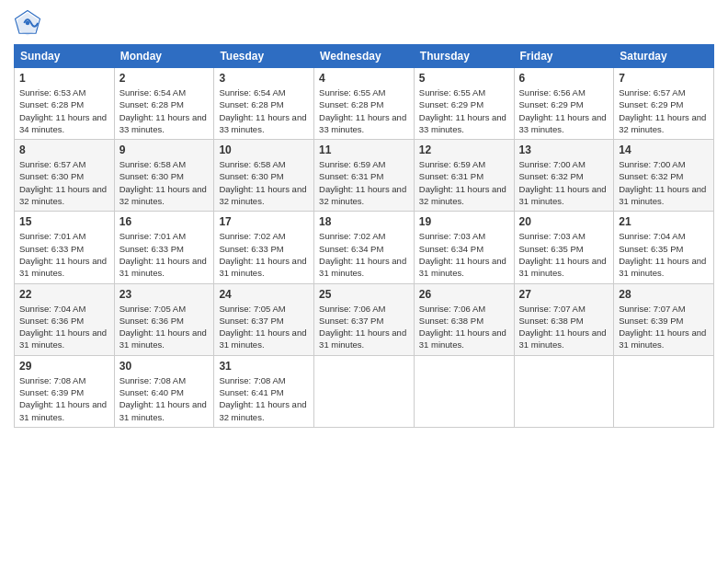  Describe the element at coordinates (463, 57) in the screenshot. I see `col-thursday: Thursday` at that location.